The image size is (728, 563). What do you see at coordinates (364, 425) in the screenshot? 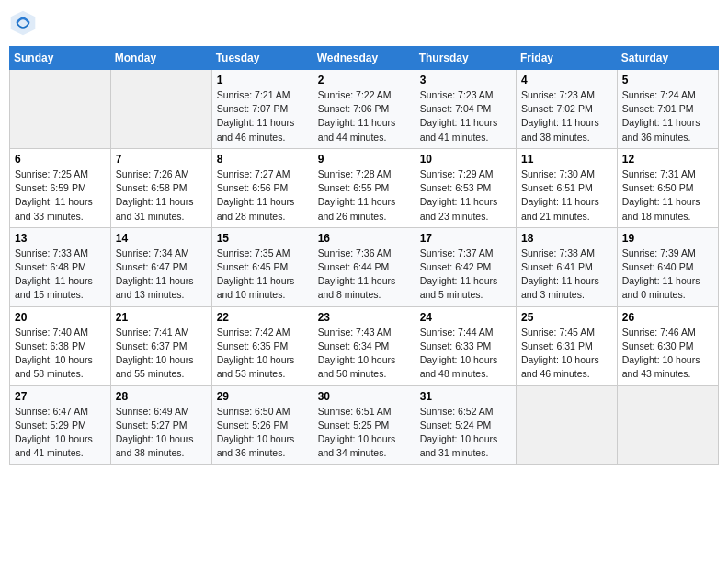
I see `calendar-week-row: 27Sunrise: 6:47 AM Sunset: 5:29 PM Dayli…` at bounding box center [364, 425].